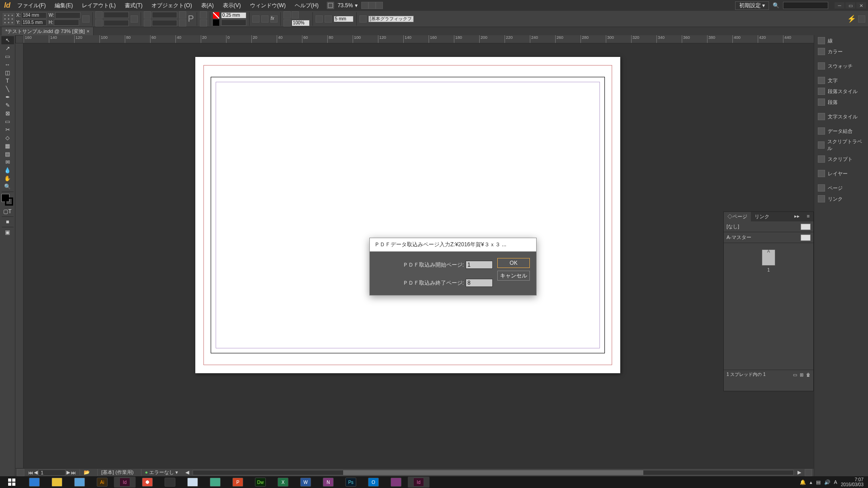 This screenshot has height=488, width=868. What do you see at coordinates (841, 117) in the screenshot?
I see `panel-character-styles: 文字スタイル` at bounding box center [841, 117].